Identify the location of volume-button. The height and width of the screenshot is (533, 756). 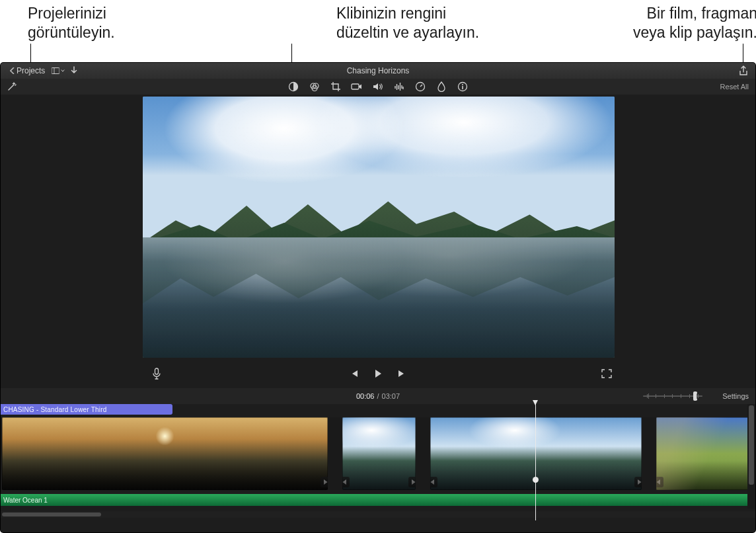
(378, 87).